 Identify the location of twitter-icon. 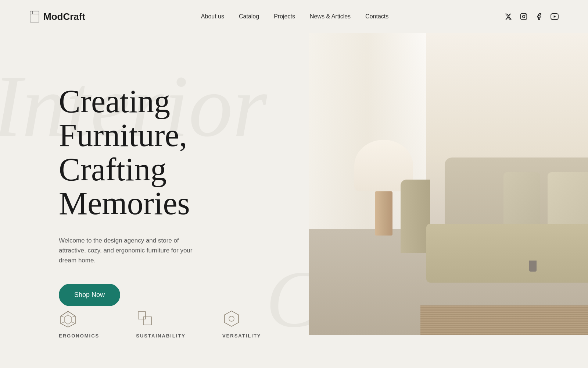
(508, 17).